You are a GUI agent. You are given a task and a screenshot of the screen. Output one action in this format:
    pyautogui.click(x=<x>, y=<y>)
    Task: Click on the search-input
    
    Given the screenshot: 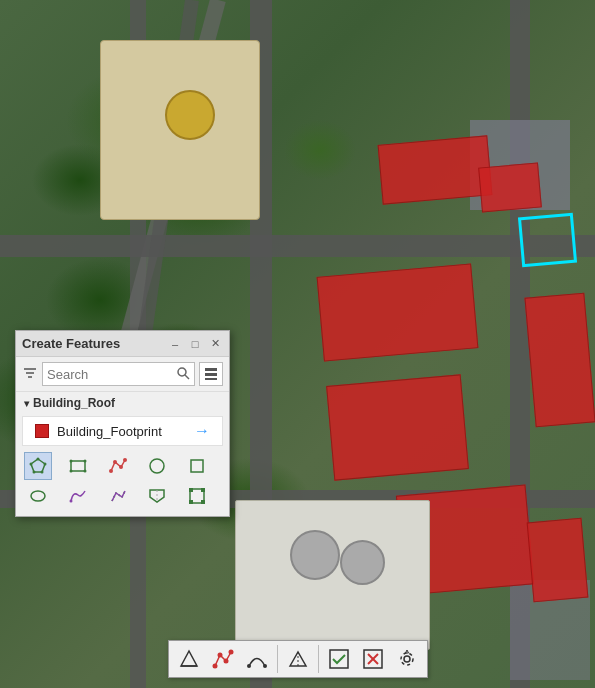 What is the action you would take?
    pyautogui.click(x=112, y=374)
    